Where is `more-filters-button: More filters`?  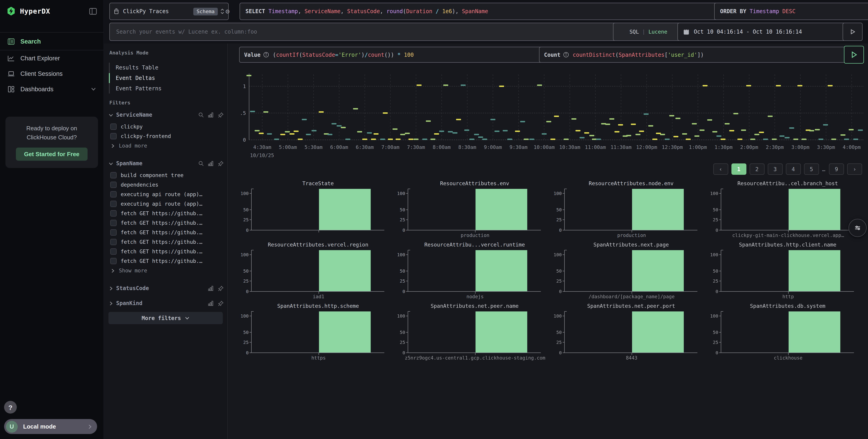 more-filters-button: More filters is located at coordinates (166, 318).